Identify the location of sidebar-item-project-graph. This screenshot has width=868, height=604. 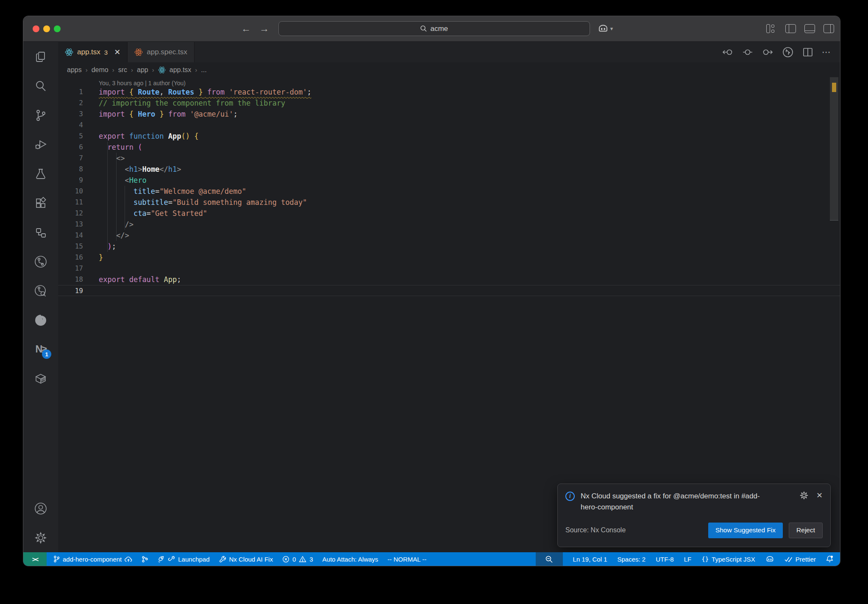
(41, 232).